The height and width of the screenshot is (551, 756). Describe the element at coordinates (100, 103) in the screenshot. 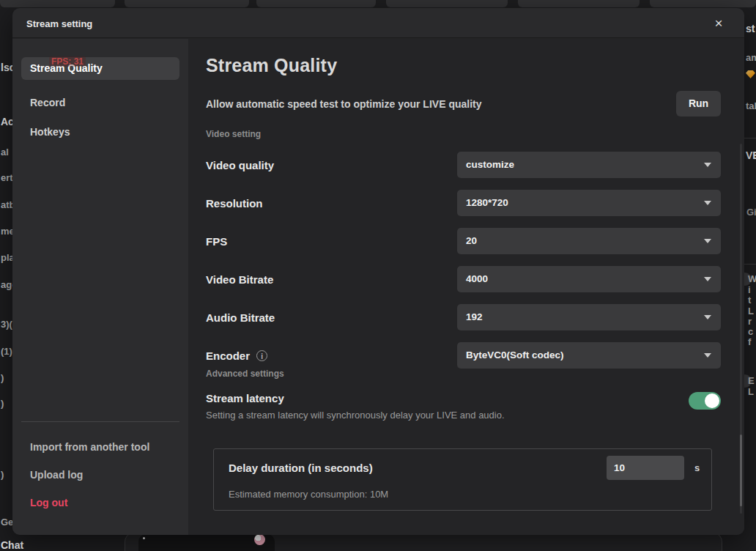

I see `sidebar-item-record: Record` at that location.